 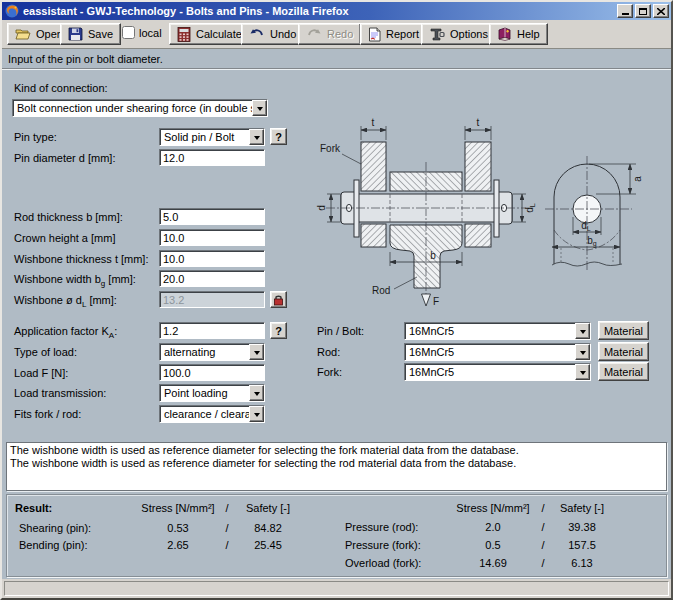 What do you see at coordinates (498, 331) in the screenshot?
I see `material-pin-select: 16MnCr5` at bounding box center [498, 331].